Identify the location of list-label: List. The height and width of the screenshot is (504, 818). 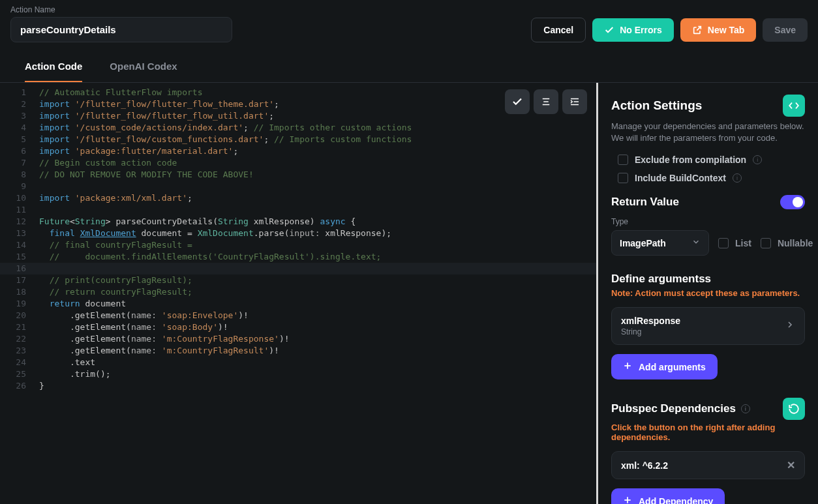
(744, 243).